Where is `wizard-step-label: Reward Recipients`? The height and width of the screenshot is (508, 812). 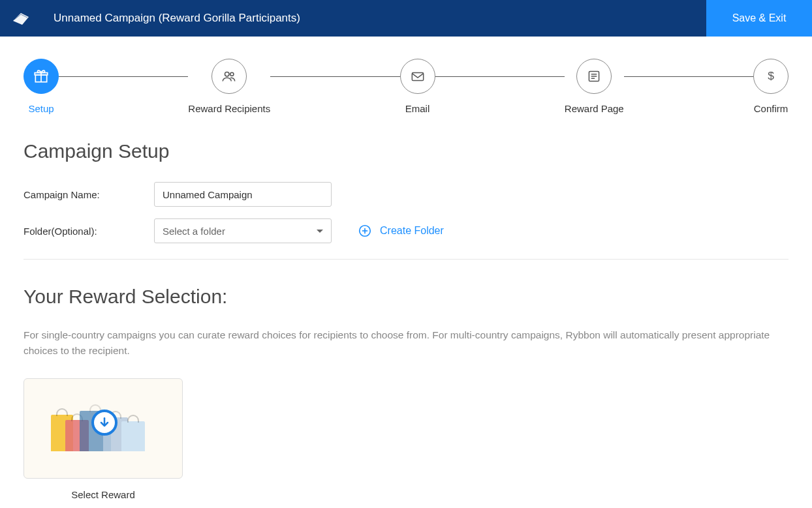 wizard-step-label: Reward Recipients is located at coordinates (229, 108).